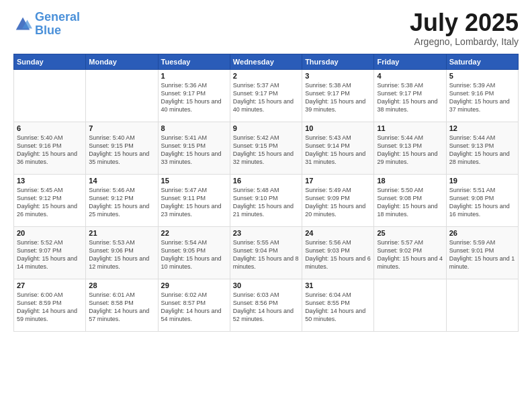  Describe the element at coordinates (410, 96) in the screenshot. I see `calendar-cell: 4Sunrise: 5:38 AM Sunset: 9:17 PM Daylig…` at that location.